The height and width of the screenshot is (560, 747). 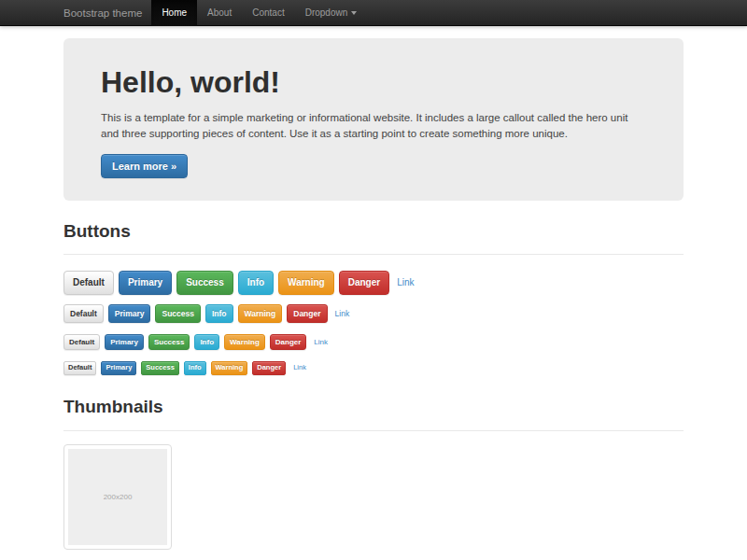 I want to click on nav-item-contact: Contact, so click(x=268, y=13).